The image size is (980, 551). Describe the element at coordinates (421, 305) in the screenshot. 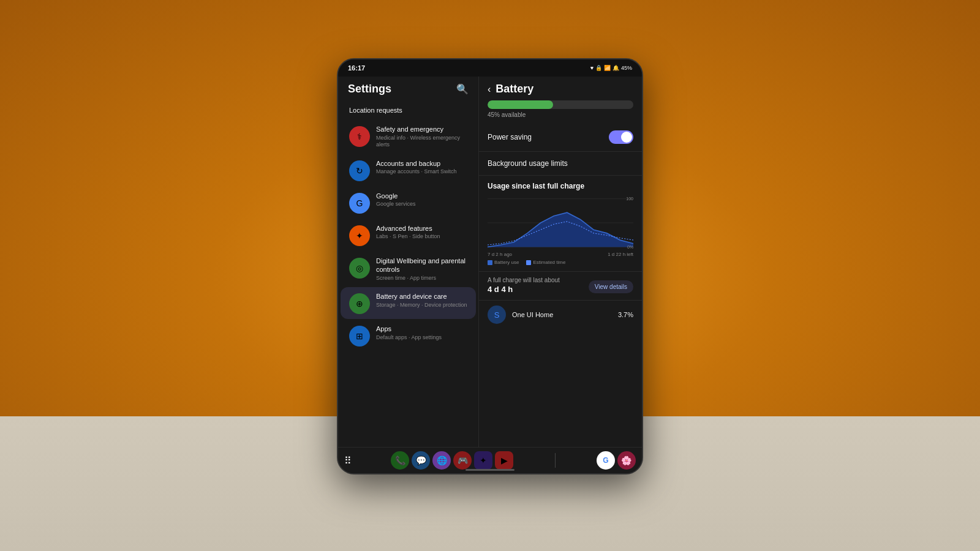

I see `item-subtitle-battery: Storage · Memory · Device protection` at that location.